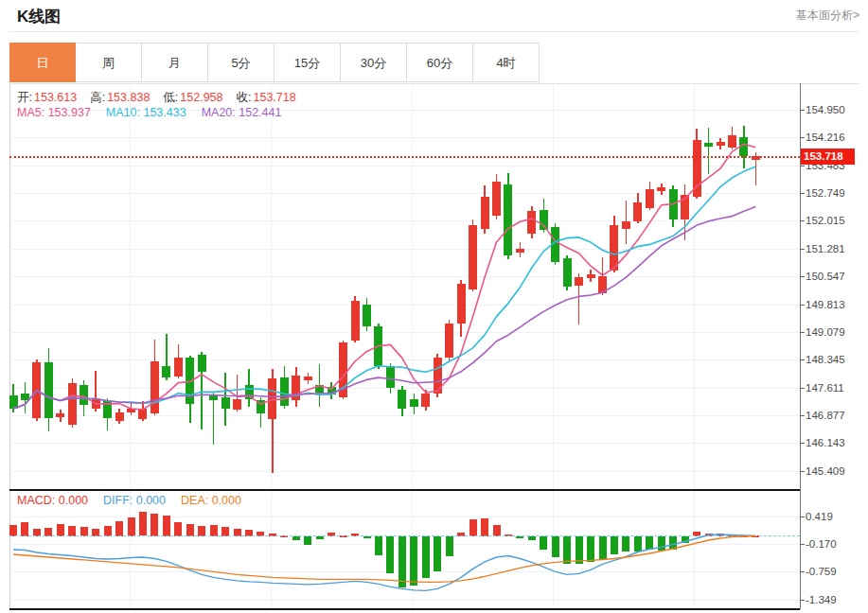 The width and height of the screenshot is (868, 613). I want to click on price-axis-label: 154.950, so click(825, 110).